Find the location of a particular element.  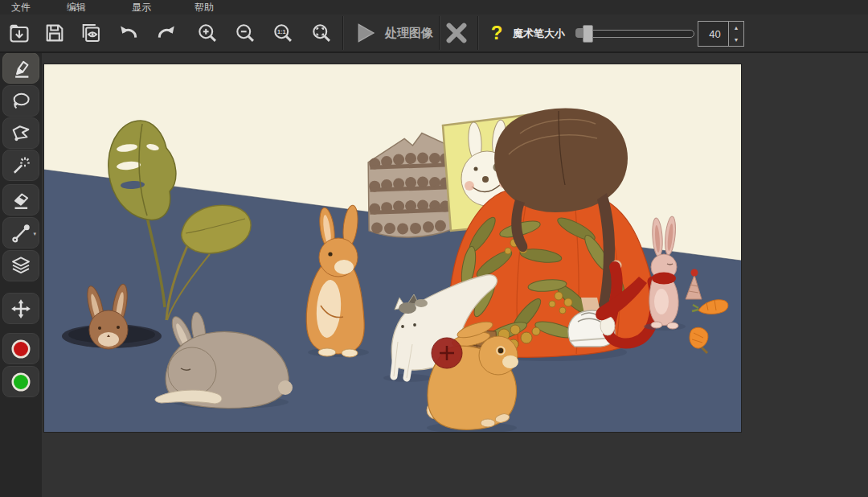

slider-handle is located at coordinates (588, 34).